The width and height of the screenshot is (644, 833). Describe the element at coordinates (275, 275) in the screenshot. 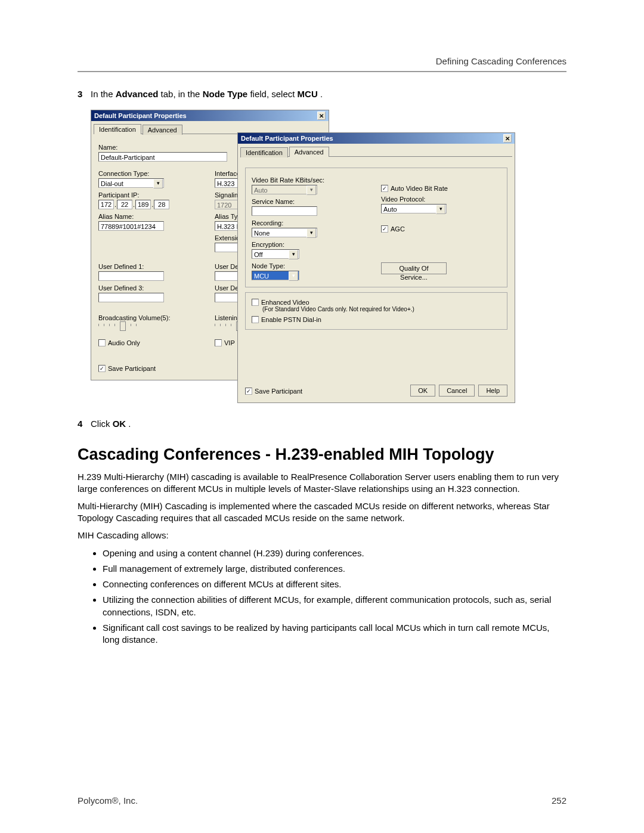

I see `node-type-select: MCU` at that location.